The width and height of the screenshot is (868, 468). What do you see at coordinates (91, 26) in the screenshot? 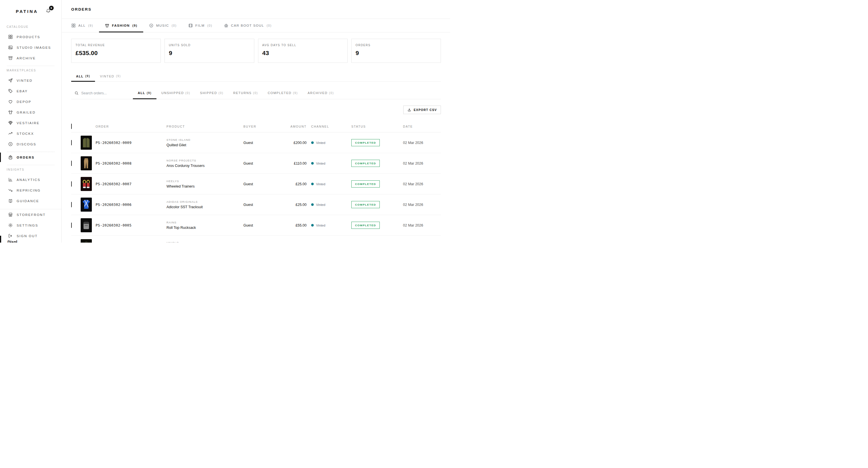
I see `tab-count: (9)` at bounding box center [91, 26].